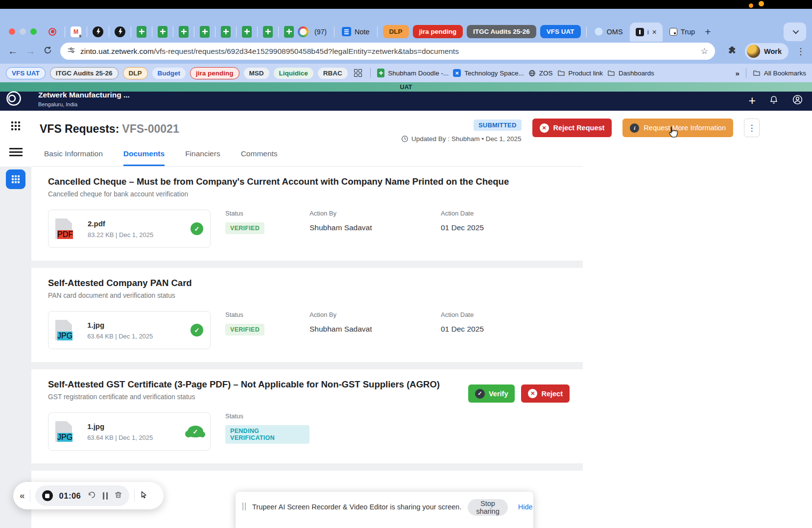  What do you see at coordinates (488, 507) in the screenshot?
I see `stop-sharing-button: Stop sharing` at bounding box center [488, 507].